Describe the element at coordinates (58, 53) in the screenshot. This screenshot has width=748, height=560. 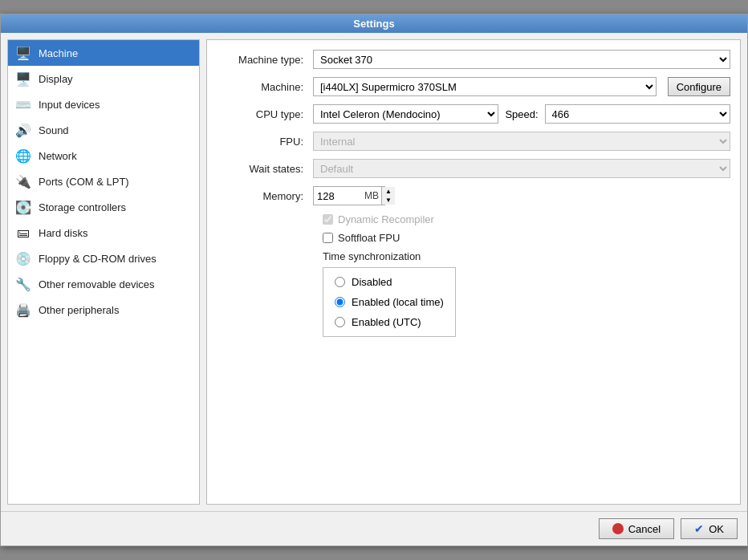
I see `sidebar-label-machine: Machine` at that location.